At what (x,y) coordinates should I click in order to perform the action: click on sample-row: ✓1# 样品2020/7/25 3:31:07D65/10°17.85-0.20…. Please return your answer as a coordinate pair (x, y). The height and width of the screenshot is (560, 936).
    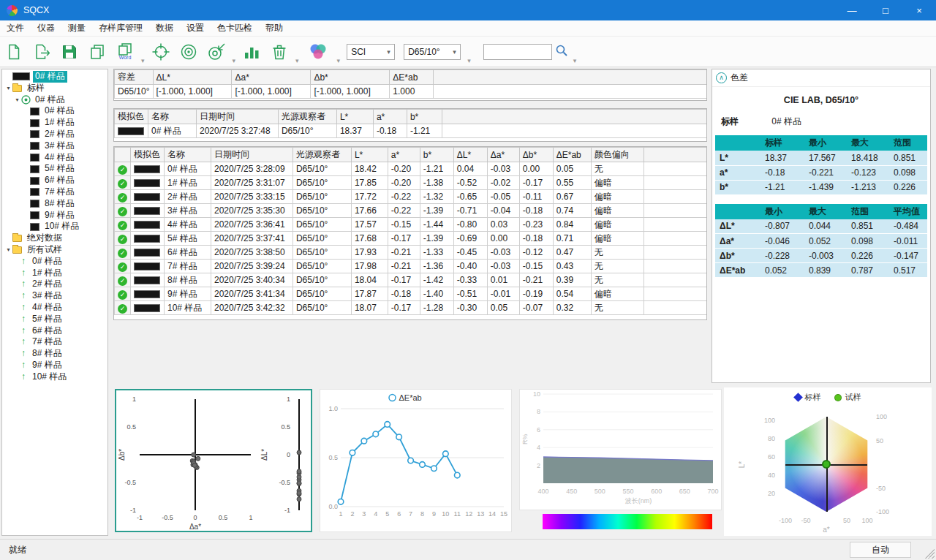
    Looking at the image, I should click on (411, 183).